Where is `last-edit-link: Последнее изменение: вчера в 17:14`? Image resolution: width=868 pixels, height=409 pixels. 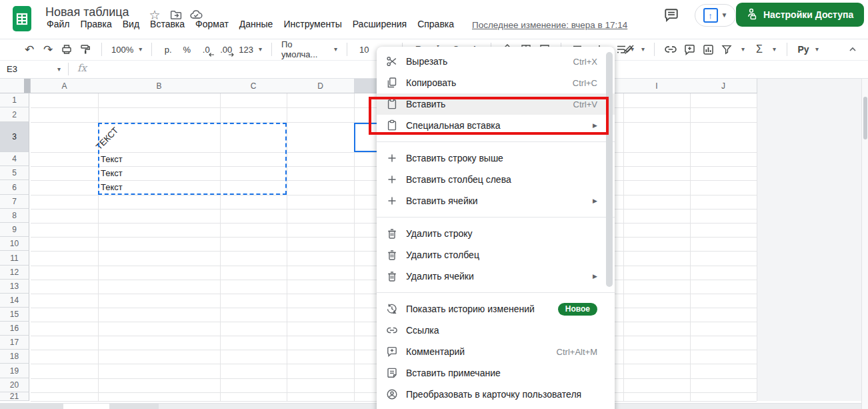
last-edit-link: Последнее изменение: вчера в 17:14 is located at coordinates (549, 25).